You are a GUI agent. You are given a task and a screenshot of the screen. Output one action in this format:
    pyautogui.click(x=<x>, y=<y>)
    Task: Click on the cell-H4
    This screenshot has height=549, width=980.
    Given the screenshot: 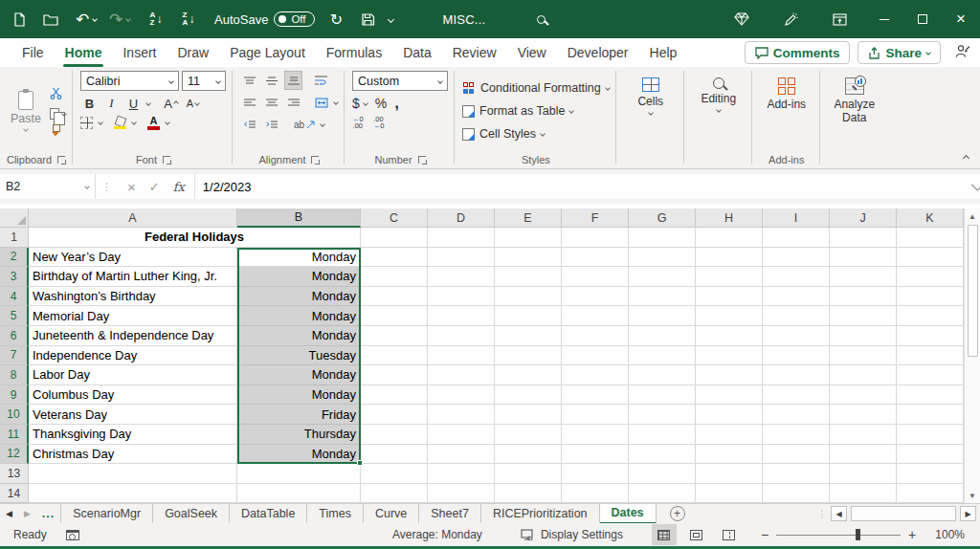 What is the action you would take?
    pyautogui.click(x=729, y=296)
    